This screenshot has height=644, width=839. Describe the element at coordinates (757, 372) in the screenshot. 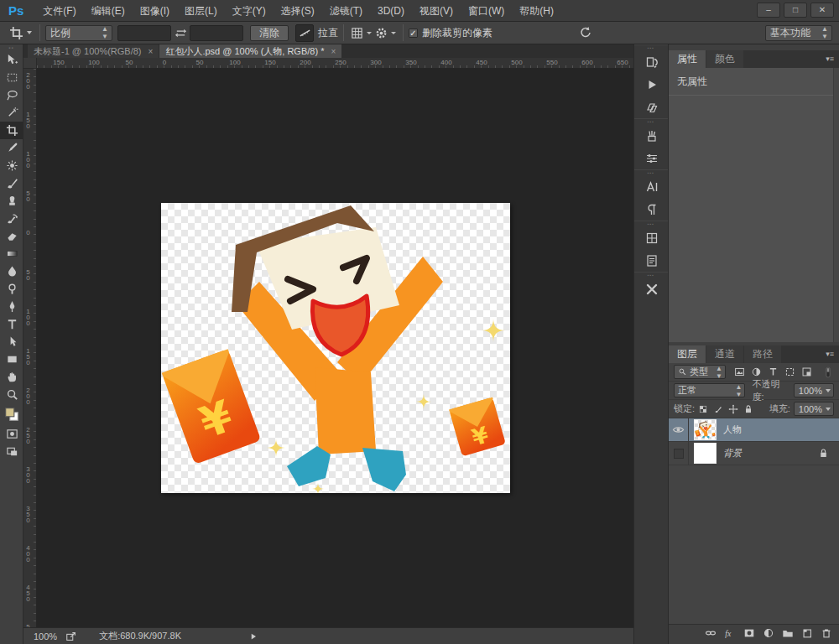

I see `adjustment-filter-icon` at that location.